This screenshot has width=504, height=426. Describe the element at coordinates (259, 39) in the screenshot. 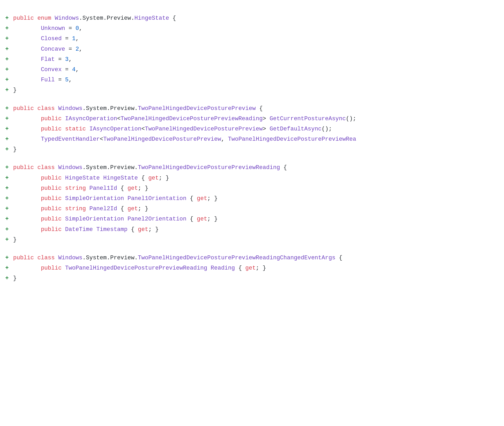

I see `line-content: Closed = 1,` at that location.